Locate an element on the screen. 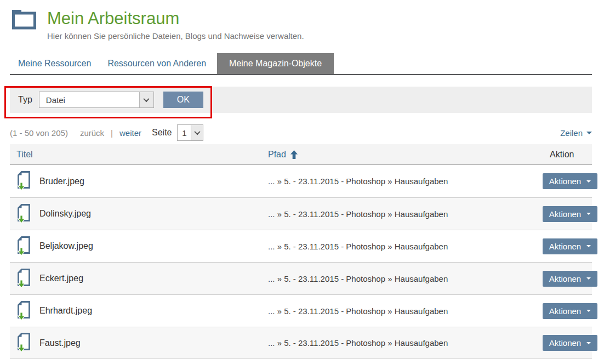  type-select-value: Datei is located at coordinates (89, 100).